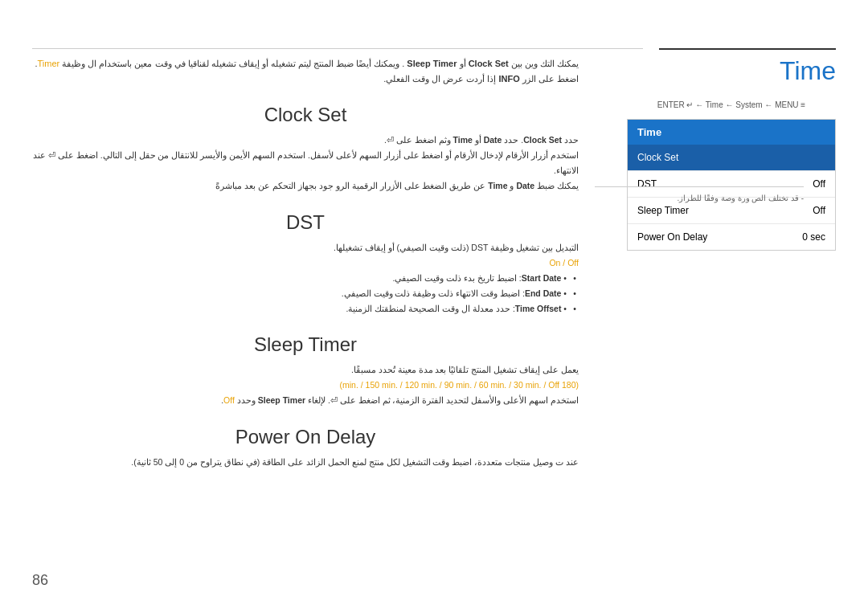 The width and height of the screenshot is (868, 613). Describe the element at coordinates (731, 104) in the screenshot. I see `nav-breadcrumb: ENTER ↵ ← Time ← System ← MENU ≡` at that location.